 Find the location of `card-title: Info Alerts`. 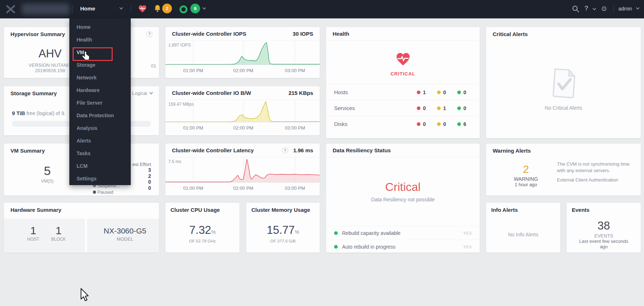

card-title: Info Alerts is located at coordinates (505, 210).